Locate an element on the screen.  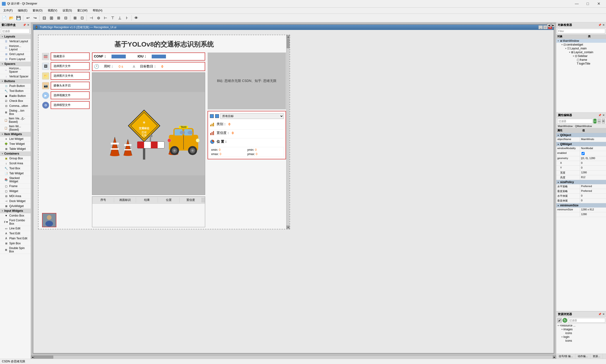
h-scroll-right: ▶ is located at coordinates (554, 357).